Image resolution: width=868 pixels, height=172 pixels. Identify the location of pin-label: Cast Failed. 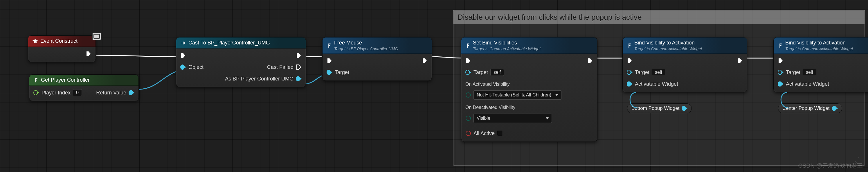
(280, 67).